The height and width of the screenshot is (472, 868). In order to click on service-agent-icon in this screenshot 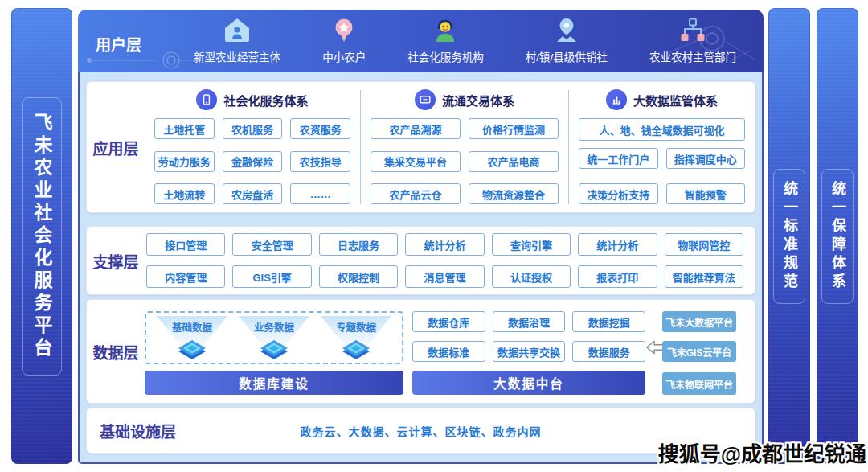, I will do `click(445, 32)`.